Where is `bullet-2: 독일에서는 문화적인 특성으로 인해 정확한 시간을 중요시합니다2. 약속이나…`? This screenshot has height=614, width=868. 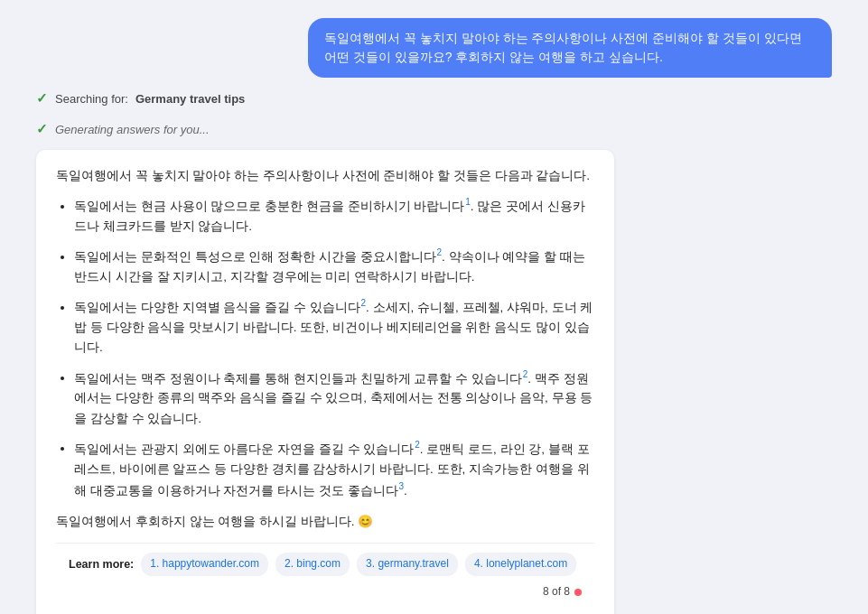 bullet-2: 독일에서는 문화적인 특성으로 인해 정확한 시간을 중요시합니다2. 약속이나… is located at coordinates (334, 266).